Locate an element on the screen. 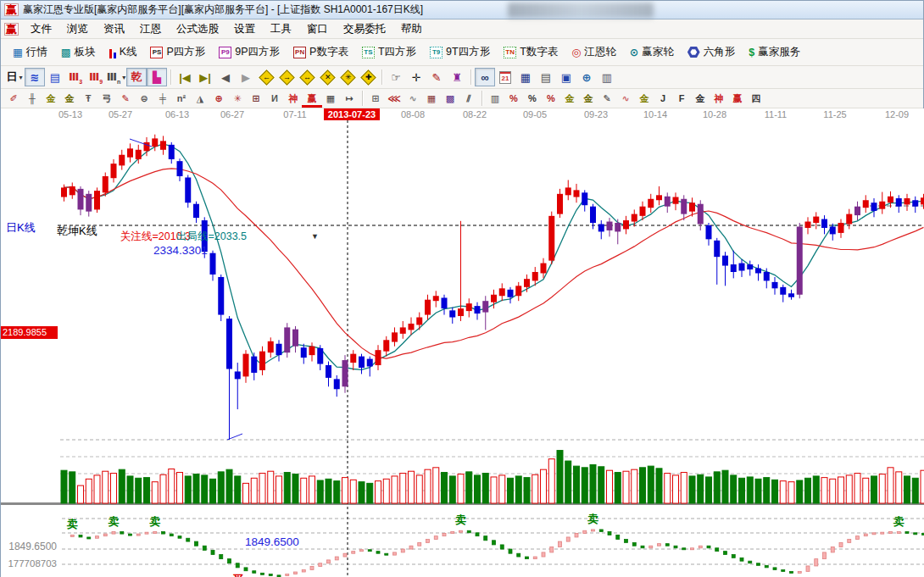 This screenshot has height=577, width=924. market-btn-sectors: ▩板块 is located at coordinates (78, 53).